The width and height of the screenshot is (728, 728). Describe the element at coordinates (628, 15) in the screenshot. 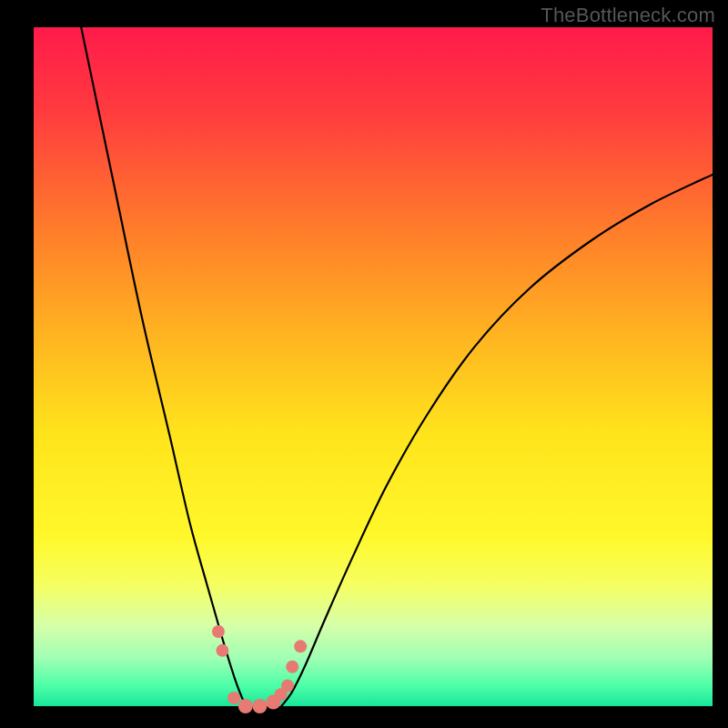

I see `watermark-text: TheBottleneck.com` at that location.